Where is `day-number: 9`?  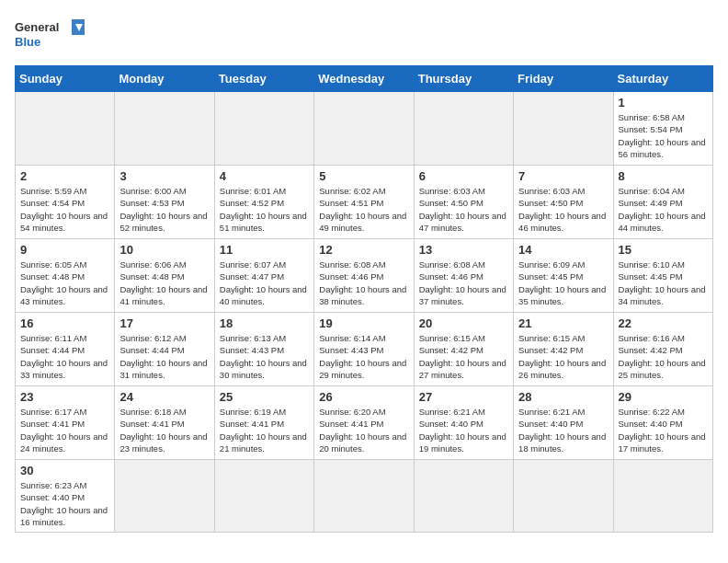
day-number: 9 is located at coordinates (64, 250).